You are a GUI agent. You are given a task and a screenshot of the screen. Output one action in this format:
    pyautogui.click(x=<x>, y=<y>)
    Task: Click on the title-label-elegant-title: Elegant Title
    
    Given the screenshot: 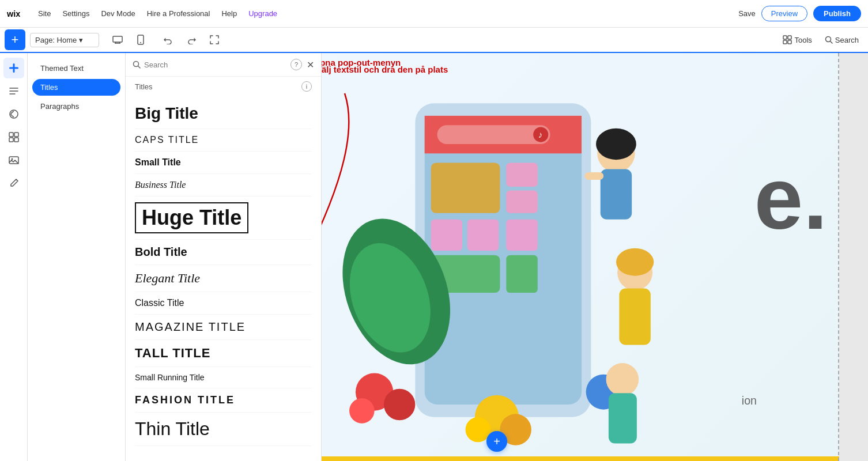 What is the action you would take?
    pyautogui.click(x=167, y=278)
    